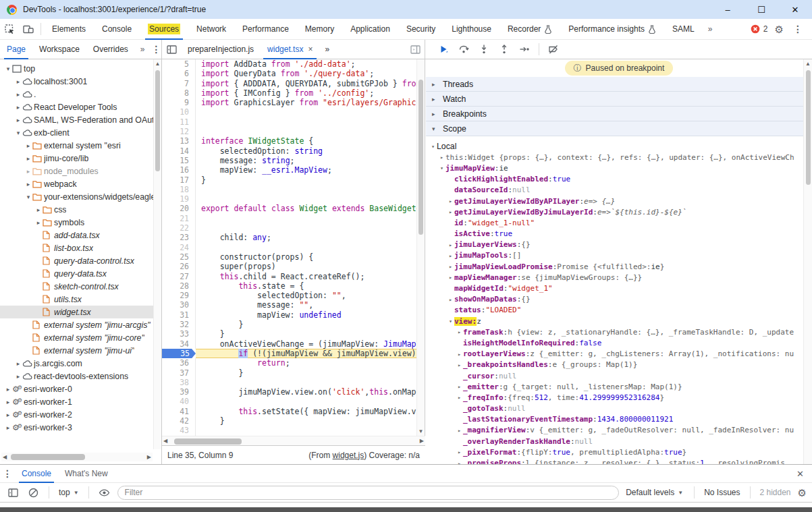  Describe the element at coordinates (179, 324) in the screenshot. I see `line-number: 32` at that location.